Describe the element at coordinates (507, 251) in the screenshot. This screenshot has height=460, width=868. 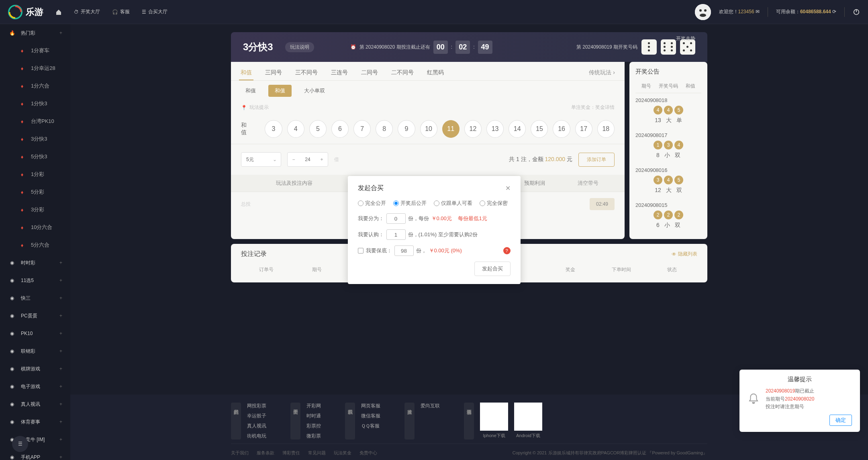
I see `help-icon: ?` at that location.